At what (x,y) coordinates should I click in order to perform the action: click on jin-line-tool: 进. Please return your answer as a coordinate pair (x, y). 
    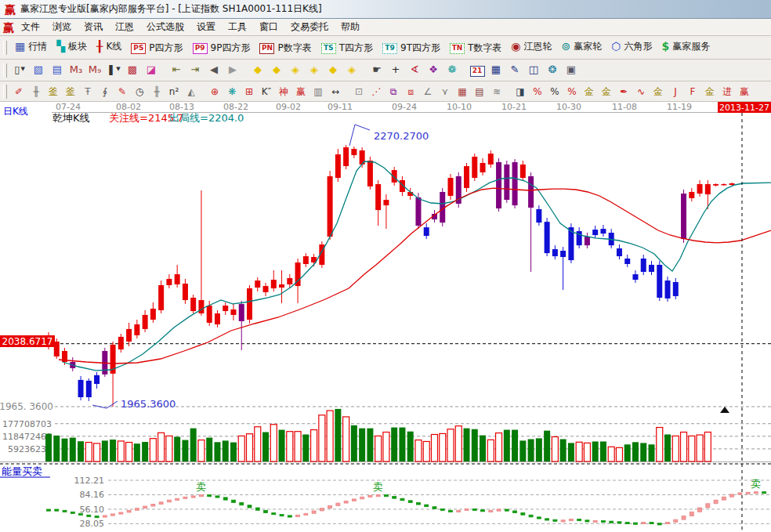
    Looking at the image, I should click on (727, 92).